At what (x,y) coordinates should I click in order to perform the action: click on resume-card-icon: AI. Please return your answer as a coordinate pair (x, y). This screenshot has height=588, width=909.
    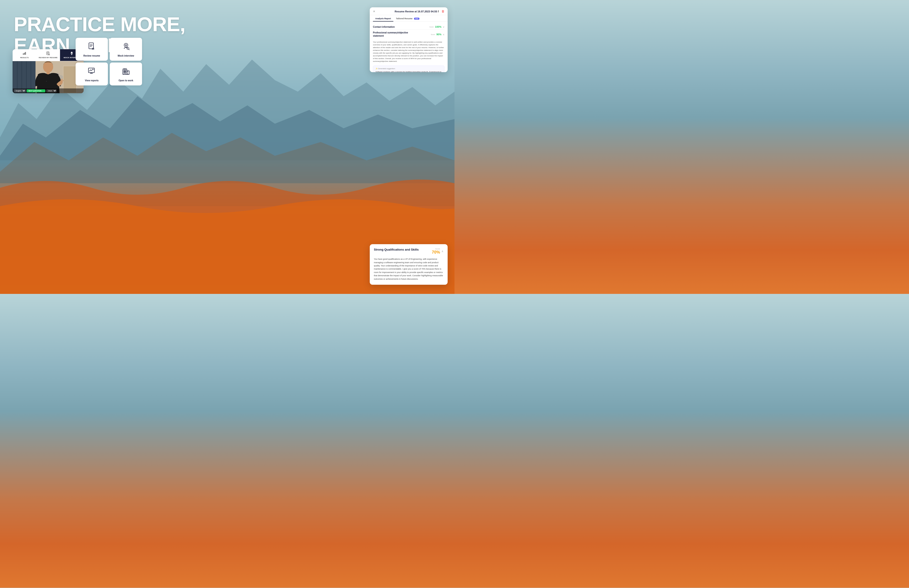
    Looking at the image, I should click on (92, 47).